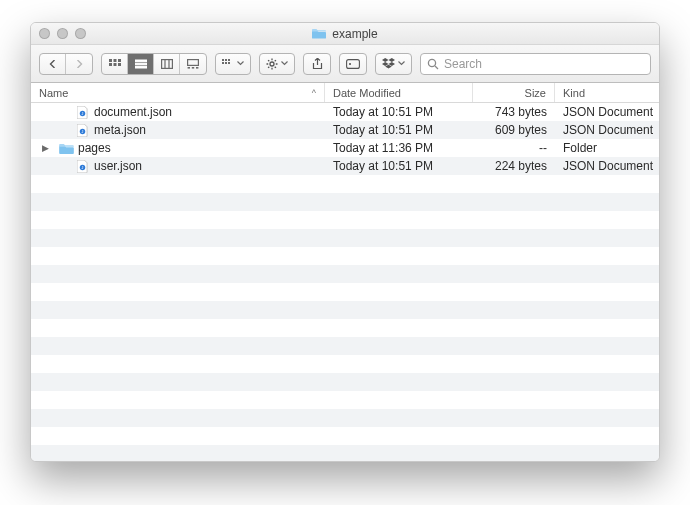  I want to click on disclosure-triangle: ▶, so click(45, 148).